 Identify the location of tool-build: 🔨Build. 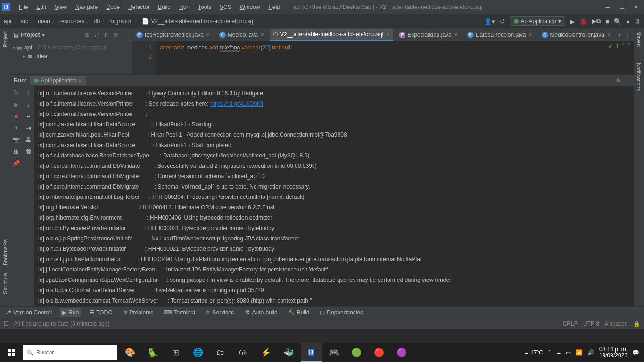
(299, 313).